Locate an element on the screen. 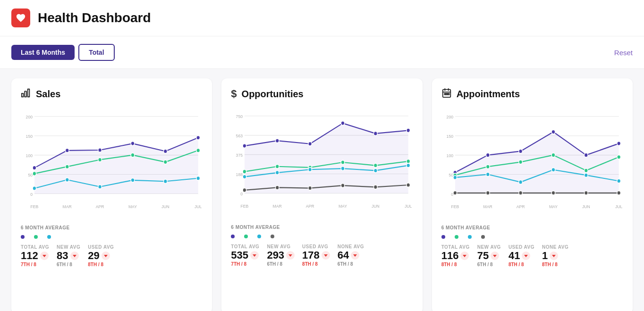 The height and width of the screenshot is (311, 644). opp-new-rank: 6TH / 8 is located at coordinates (280, 264).